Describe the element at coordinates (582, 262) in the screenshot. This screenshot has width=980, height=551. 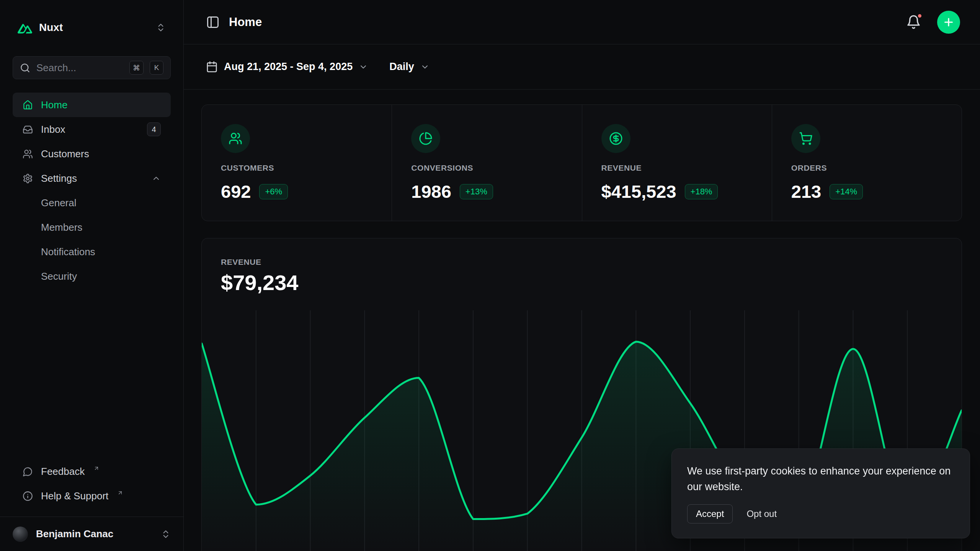
I see `revenue-chart-label: REVENUE` at that location.